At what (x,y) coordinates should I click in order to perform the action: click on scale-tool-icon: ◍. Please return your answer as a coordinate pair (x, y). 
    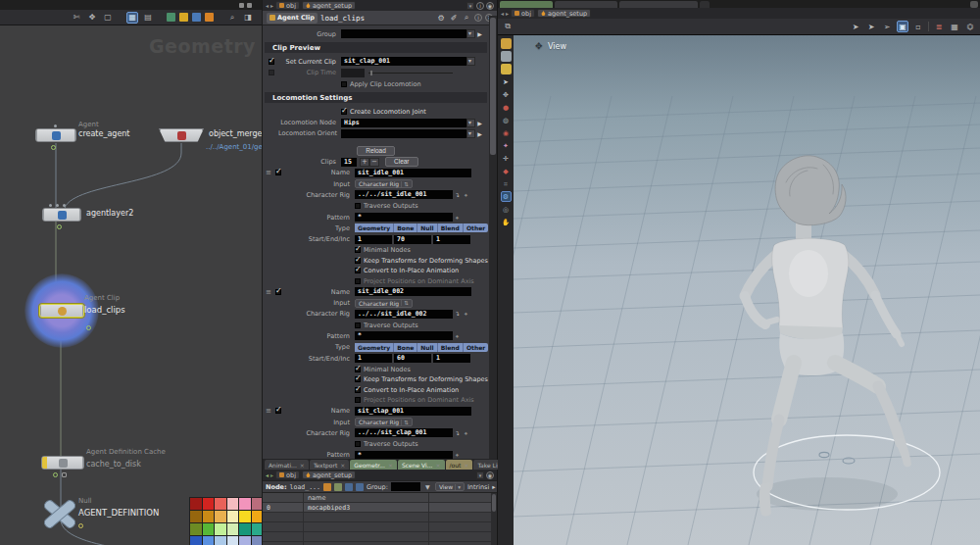
    Looking at the image, I should click on (506, 120).